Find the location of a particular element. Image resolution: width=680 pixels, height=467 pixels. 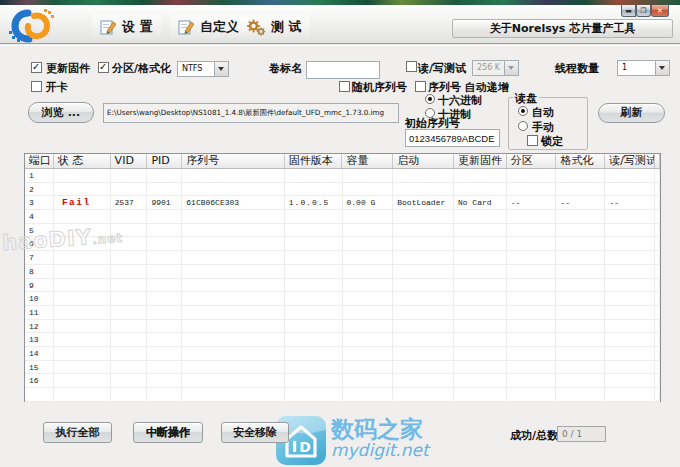

serial-increment-checkbox is located at coordinates (420, 86).